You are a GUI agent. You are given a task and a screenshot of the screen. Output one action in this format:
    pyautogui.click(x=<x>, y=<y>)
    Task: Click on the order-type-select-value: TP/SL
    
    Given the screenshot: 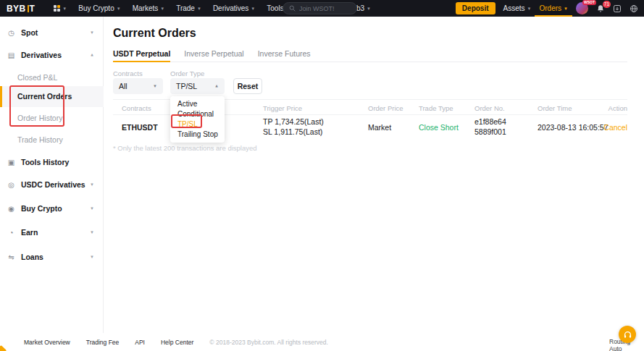 What is the action you would take?
    pyautogui.click(x=187, y=86)
    